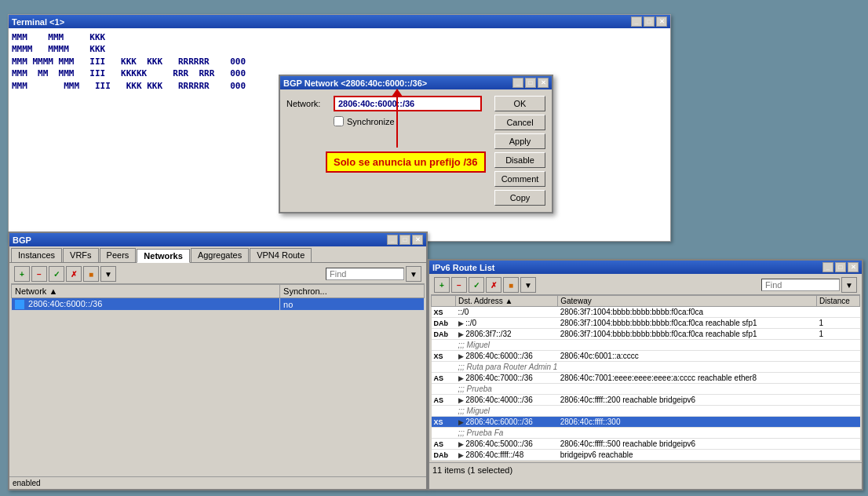  I want to click on find-dropdown-btn: ▼, so click(414, 274).